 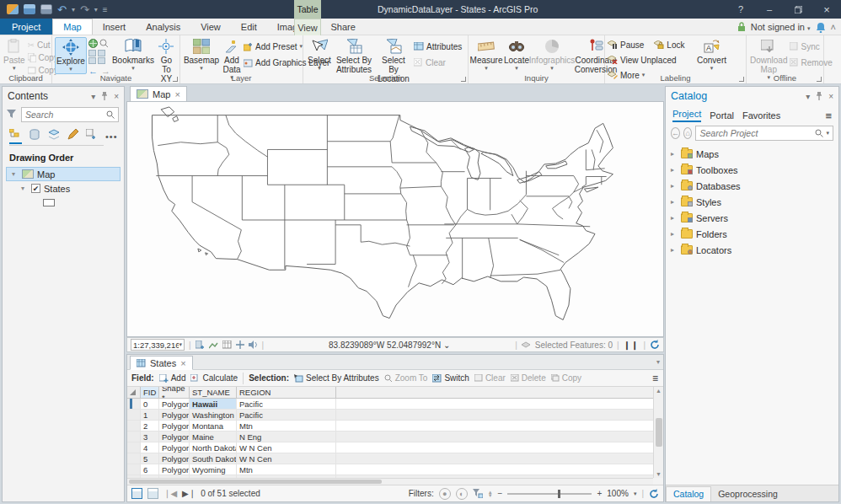 I want to click on label-pause-button: Pause, so click(x=625, y=45).